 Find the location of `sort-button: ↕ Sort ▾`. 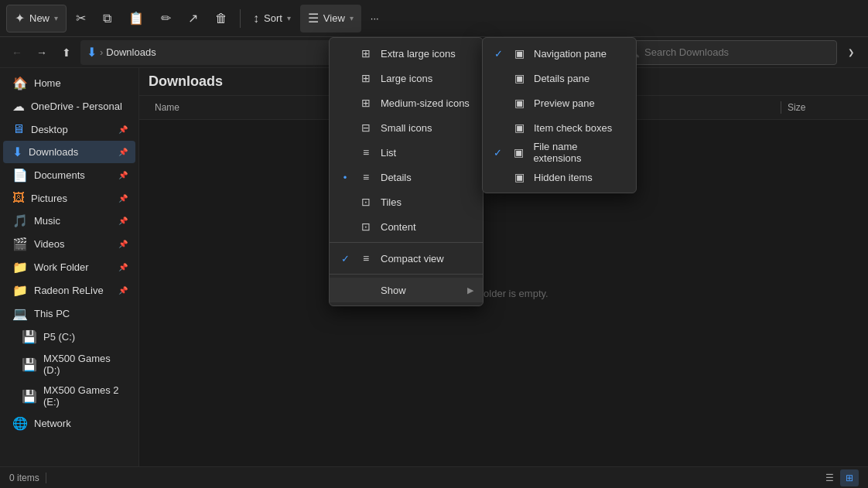

sort-button: ↕ Sort ▾ is located at coordinates (272, 19).